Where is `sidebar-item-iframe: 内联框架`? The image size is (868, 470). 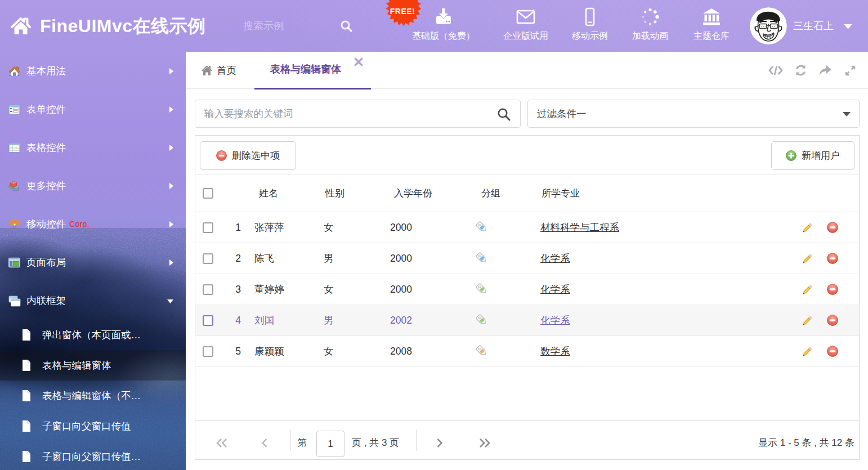 sidebar-item-iframe: 内联框架 is located at coordinates (93, 301).